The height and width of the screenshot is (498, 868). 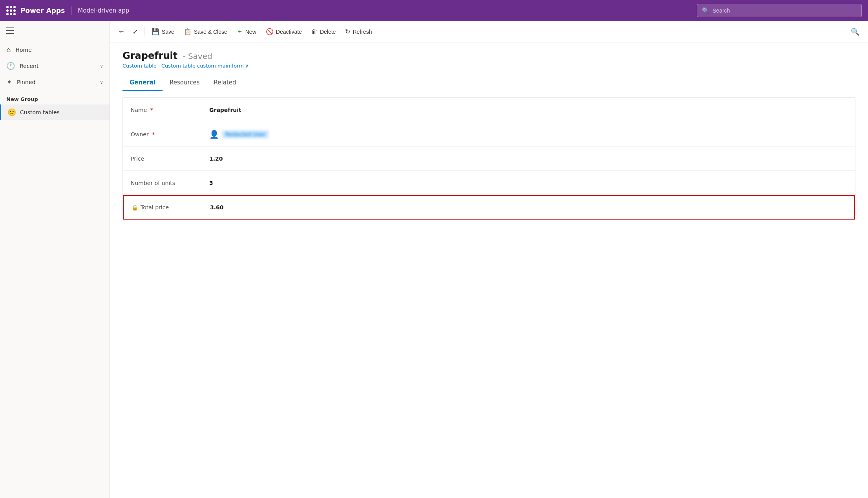 I want to click on sidebar-section-label: New Group, so click(x=55, y=97).